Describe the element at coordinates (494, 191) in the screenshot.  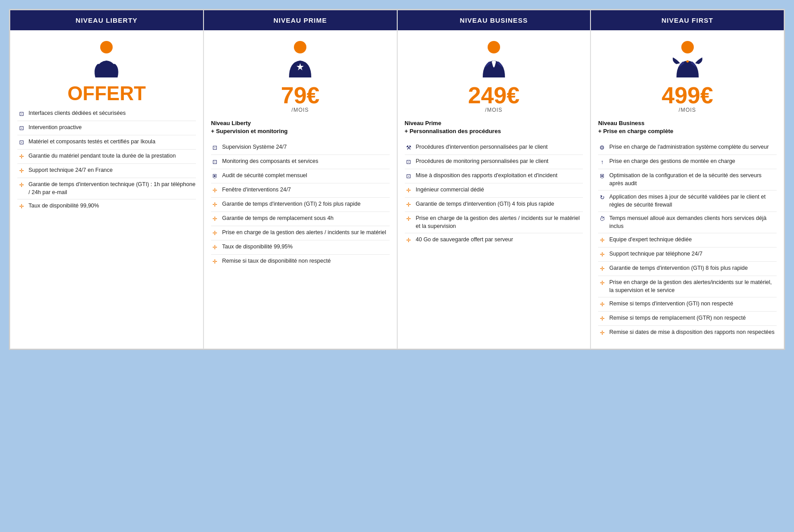
I see `feature-item: ✛ Ingénieur commercial dédié` at that location.